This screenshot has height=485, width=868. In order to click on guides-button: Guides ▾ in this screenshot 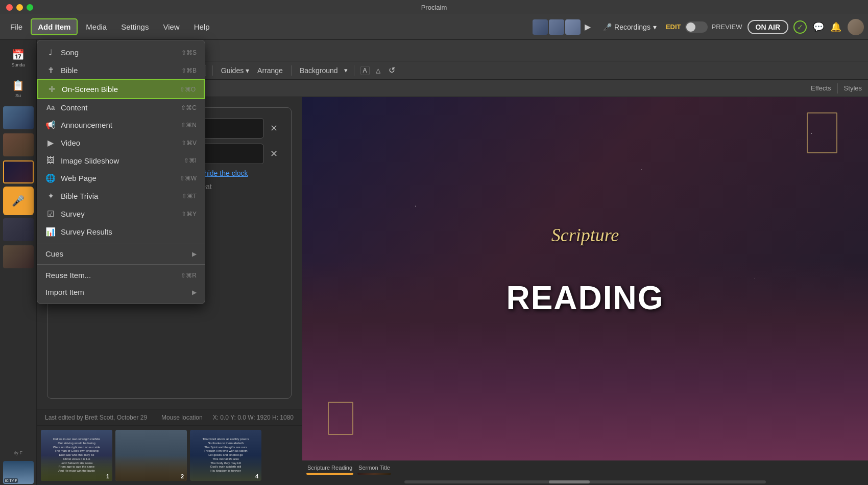, I will do `click(235, 71)`.